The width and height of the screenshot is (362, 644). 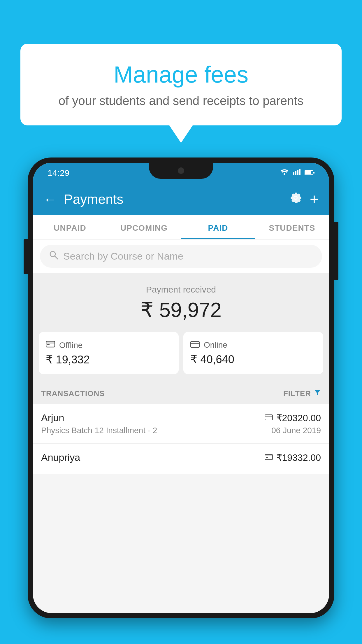 I want to click on transactions-label: TRANSACTIONS, so click(x=73, y=394).